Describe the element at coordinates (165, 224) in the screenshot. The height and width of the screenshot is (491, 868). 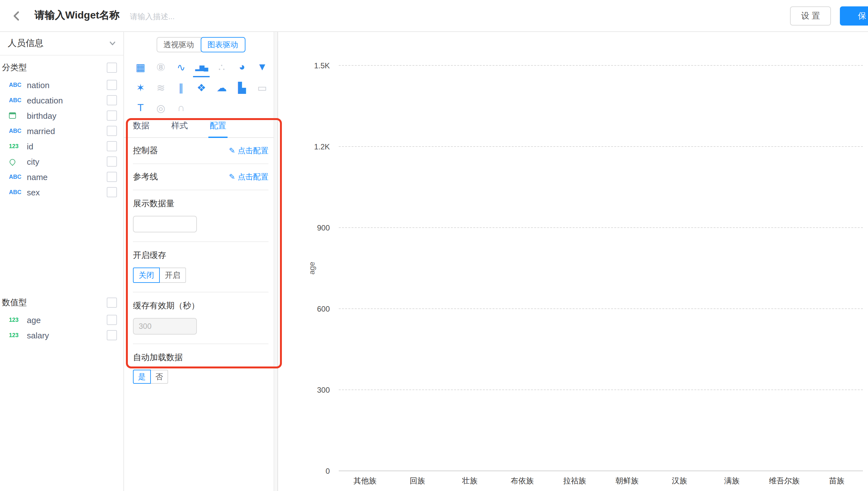
I see `display-count-input` at that location.